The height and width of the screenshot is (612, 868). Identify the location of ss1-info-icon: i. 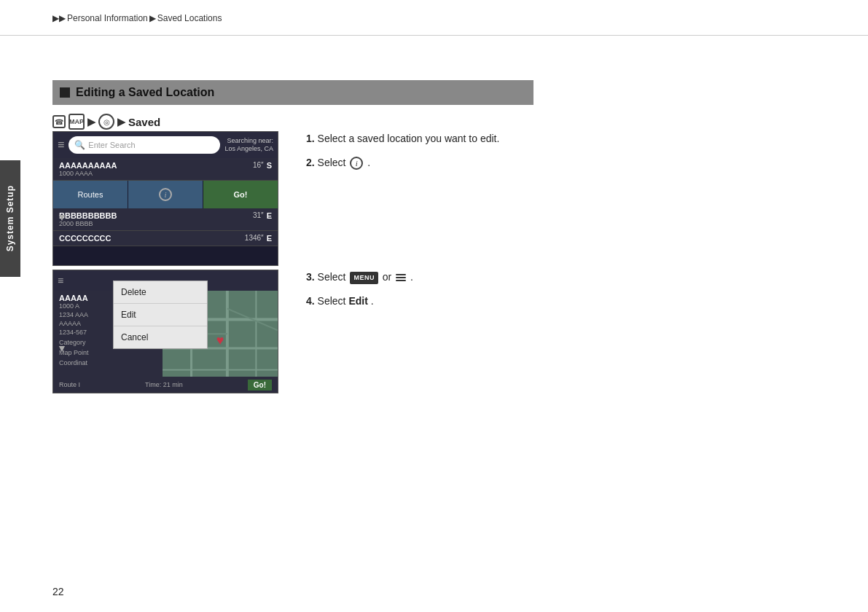
(165, 195).